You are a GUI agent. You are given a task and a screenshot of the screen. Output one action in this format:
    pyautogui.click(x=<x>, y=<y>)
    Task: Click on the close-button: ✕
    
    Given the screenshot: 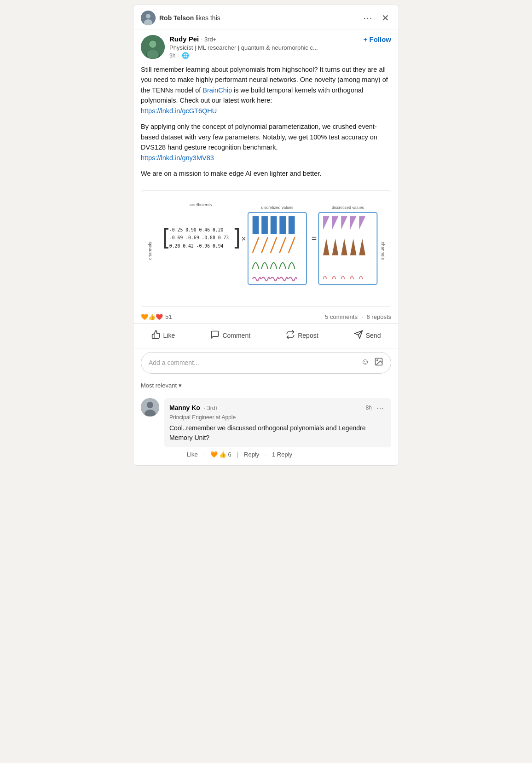 What is the action you would take?
    pyautogui.click(x=386, y=18)
    